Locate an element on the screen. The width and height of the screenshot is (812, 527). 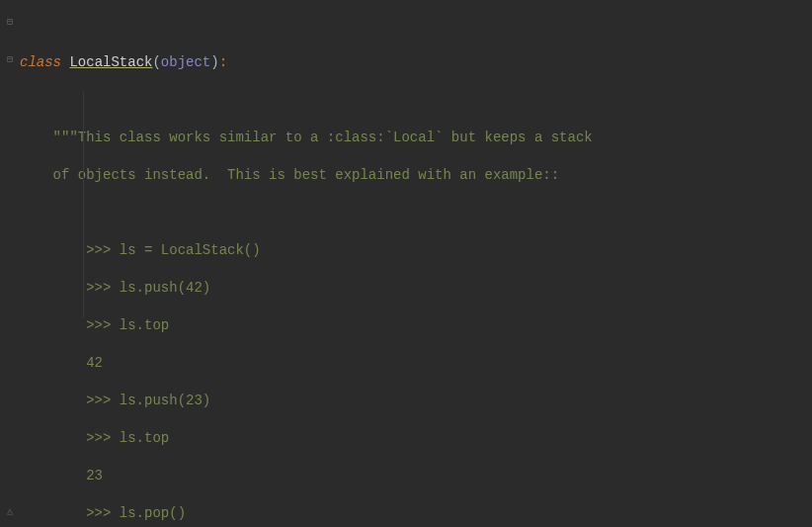
fold-toggle-docstring: ⊟ is located at coordinates (10, 60).